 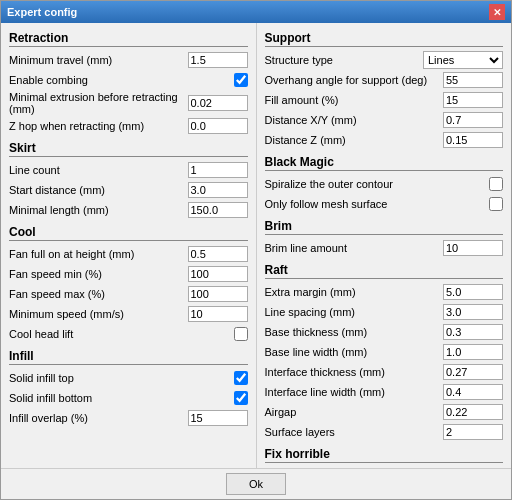 I want to click on field-label: Minimum speed (mm/s), so click(x=98, y=314).